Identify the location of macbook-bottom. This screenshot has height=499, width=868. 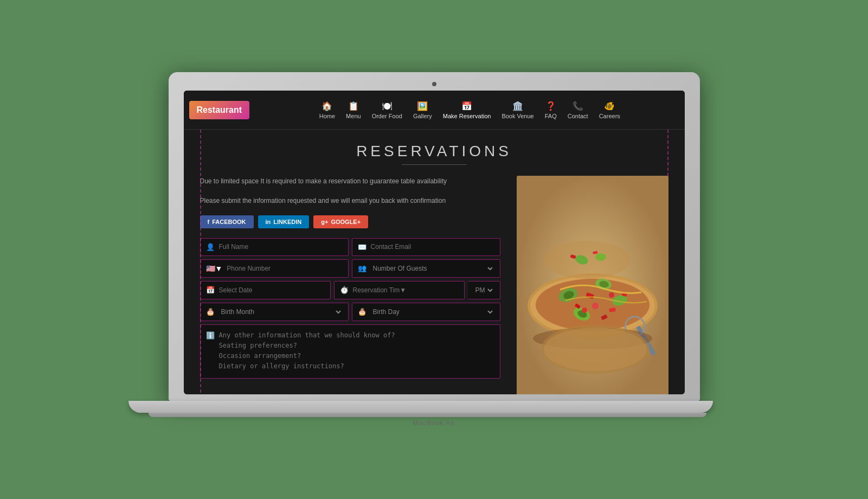
(427, 415).